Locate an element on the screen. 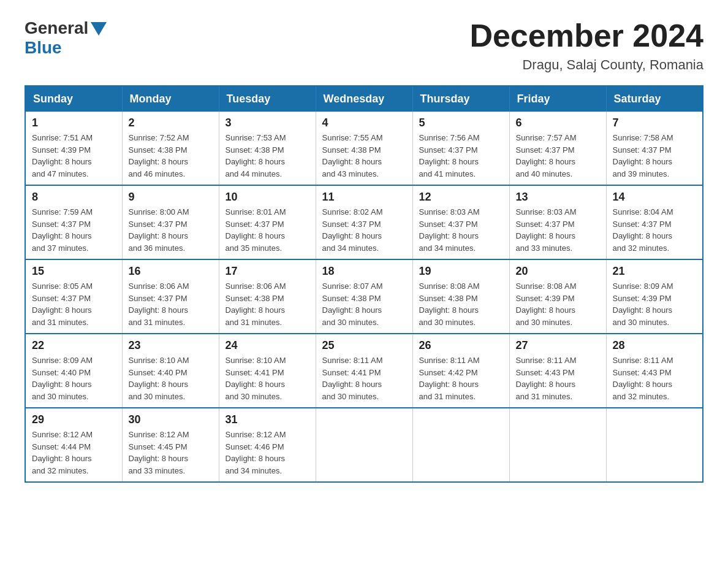 The image size is (728, 563). day-number: 2 is located at coordinates (170, 123).